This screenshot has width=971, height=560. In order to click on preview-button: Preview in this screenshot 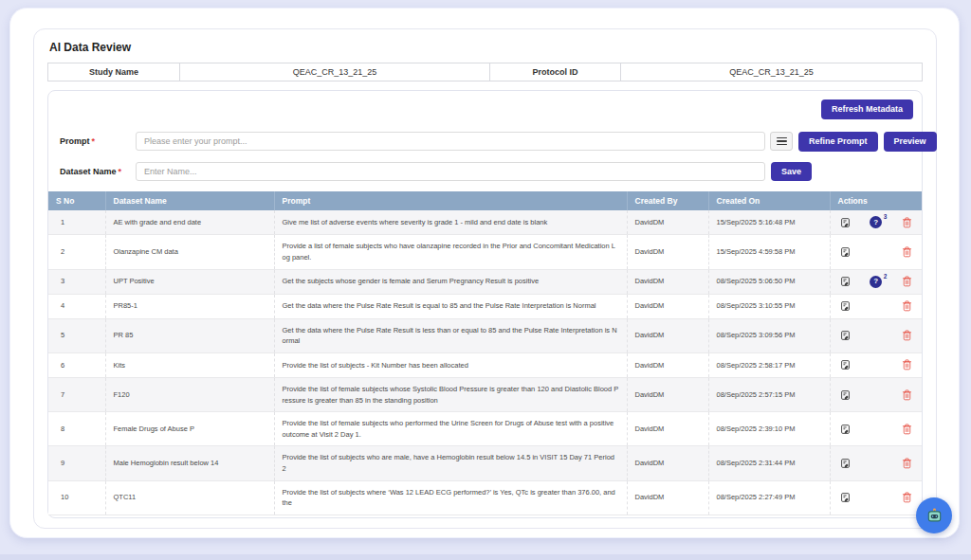, I will do `click(910, 142)`.